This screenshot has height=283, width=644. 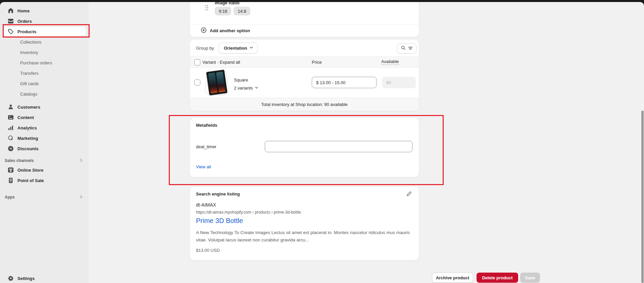 I want to click on seo-breadcrumb-url: https://dt-aimax.myshopify.com › product…, so click(x=248, y=212).